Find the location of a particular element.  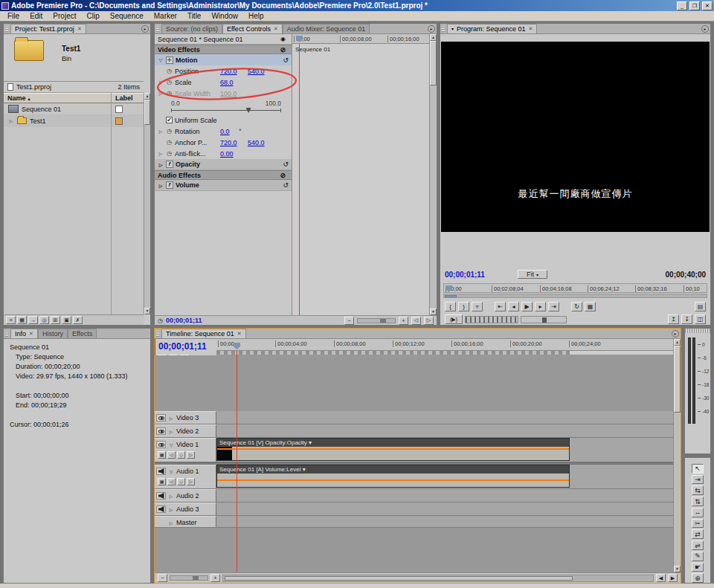

opacity-effect-row: ▷ f Opacity ↺ is located at coordinates (223, 165).